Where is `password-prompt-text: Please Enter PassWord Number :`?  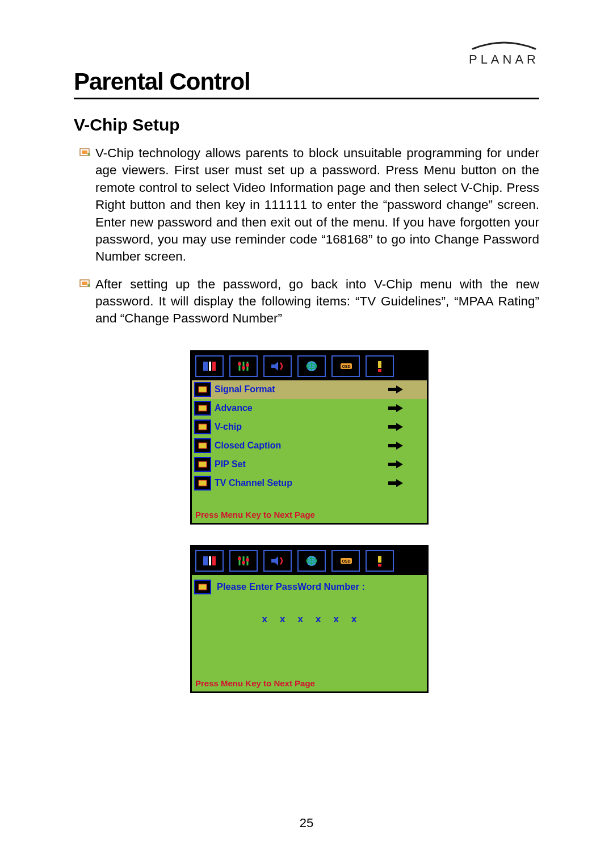
password-prompt-text: Please Enter PassWord Number : is located at coordinates (291, 587).